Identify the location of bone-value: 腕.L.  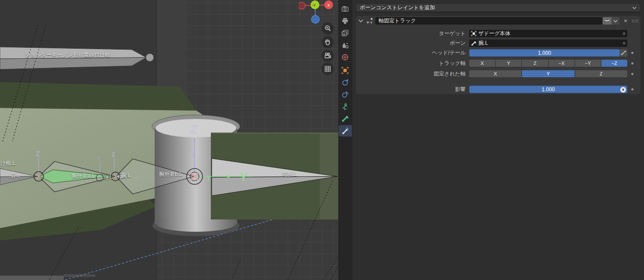
(550, 43).